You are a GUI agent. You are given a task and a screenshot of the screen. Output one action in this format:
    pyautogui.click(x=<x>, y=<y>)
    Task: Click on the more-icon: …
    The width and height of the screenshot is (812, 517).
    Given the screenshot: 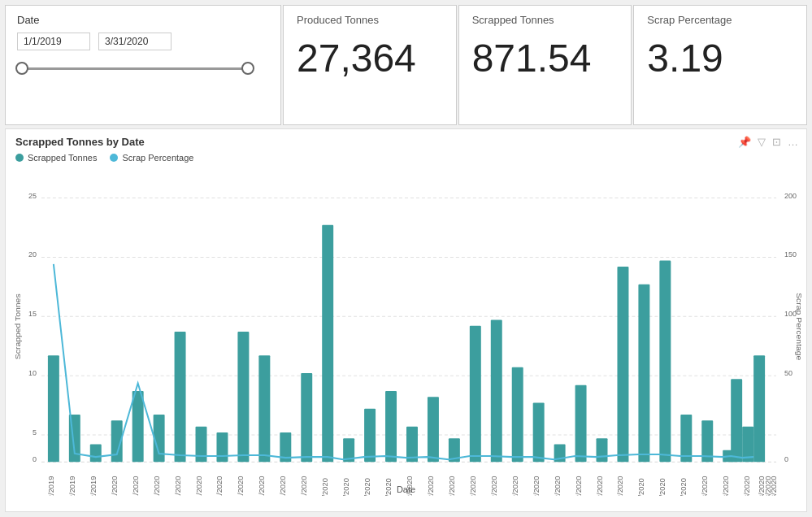 What is the action you would take?
    pyautogui.click(x=793, y=141)
    